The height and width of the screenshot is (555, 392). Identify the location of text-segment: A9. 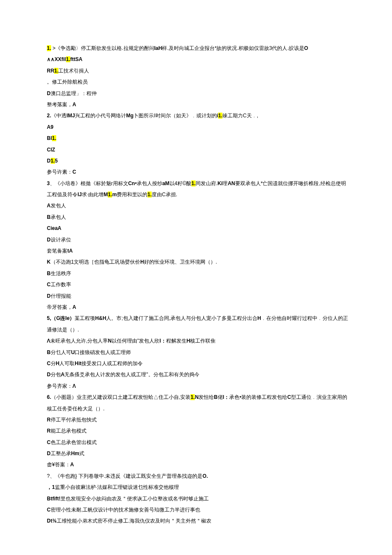
(50, 127).